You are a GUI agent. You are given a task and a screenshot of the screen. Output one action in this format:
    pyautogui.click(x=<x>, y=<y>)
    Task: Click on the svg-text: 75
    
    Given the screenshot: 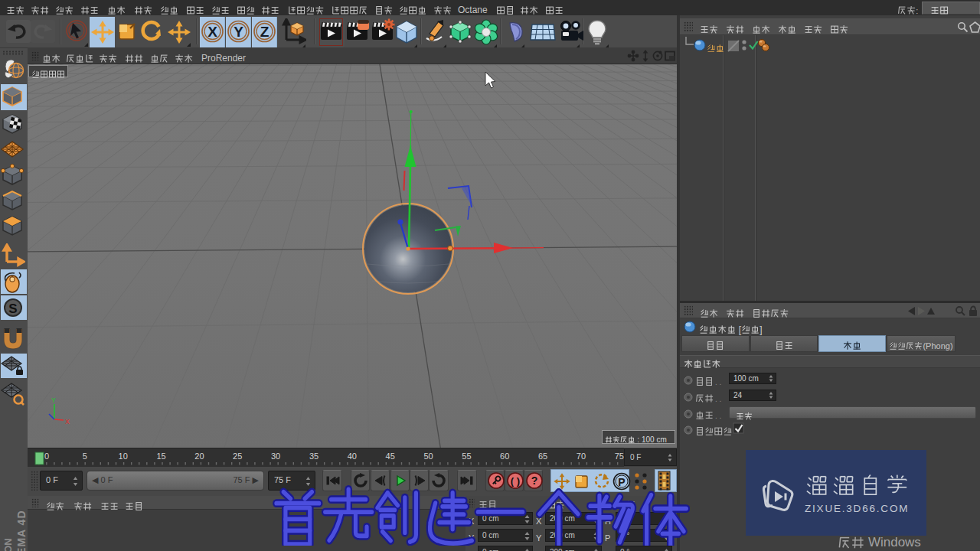 What is the action you would take?
    pyautogui.click(x=619, y=456)
    